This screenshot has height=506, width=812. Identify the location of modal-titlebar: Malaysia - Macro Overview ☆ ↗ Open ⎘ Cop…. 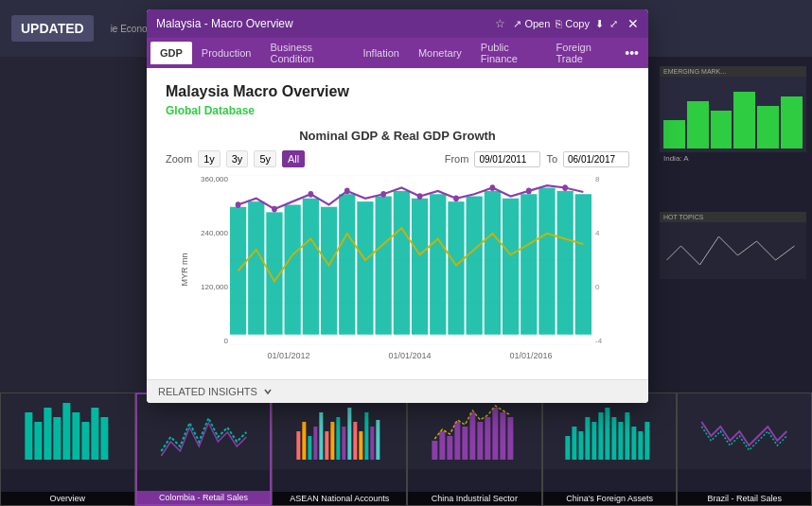
(397, 24).